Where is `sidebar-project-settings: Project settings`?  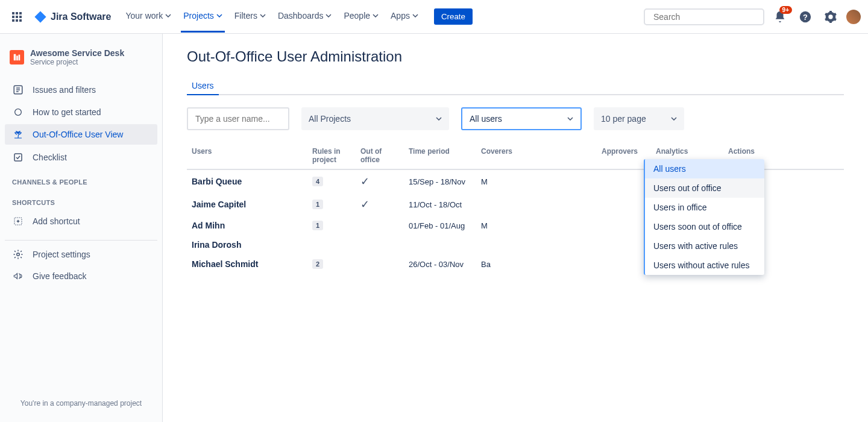
sidebar-project-settings: Project settings is located at coordinates (81, 254).